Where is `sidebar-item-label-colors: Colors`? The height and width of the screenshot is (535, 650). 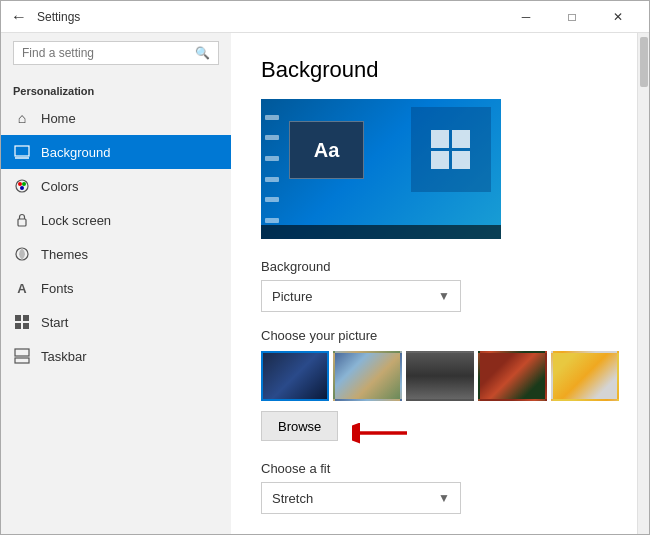 sidebar-item-label-colors: Colors is located at coordinates (60, 186).